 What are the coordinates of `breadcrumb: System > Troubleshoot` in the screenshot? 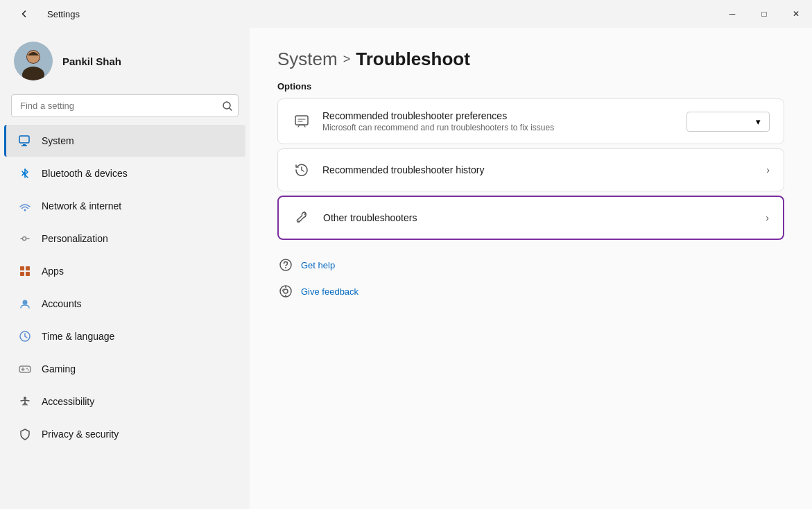 It's located at (531, 60).